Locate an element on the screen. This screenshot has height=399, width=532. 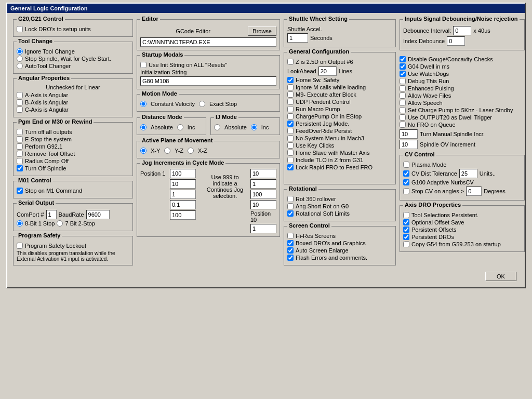
tc1-radio is located at coordinates (20, 51).